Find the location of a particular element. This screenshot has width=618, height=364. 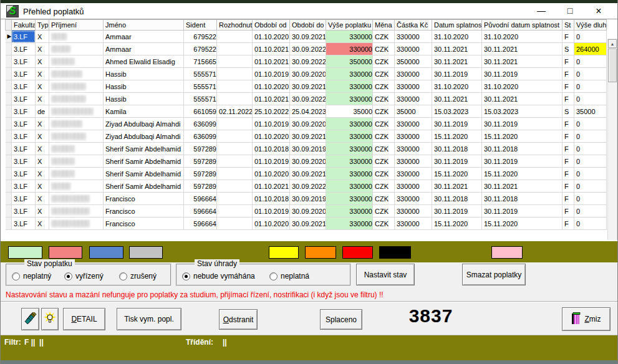

cell-datum-splatnosti: 30.11.2018 is located at coordinates (457, 149).